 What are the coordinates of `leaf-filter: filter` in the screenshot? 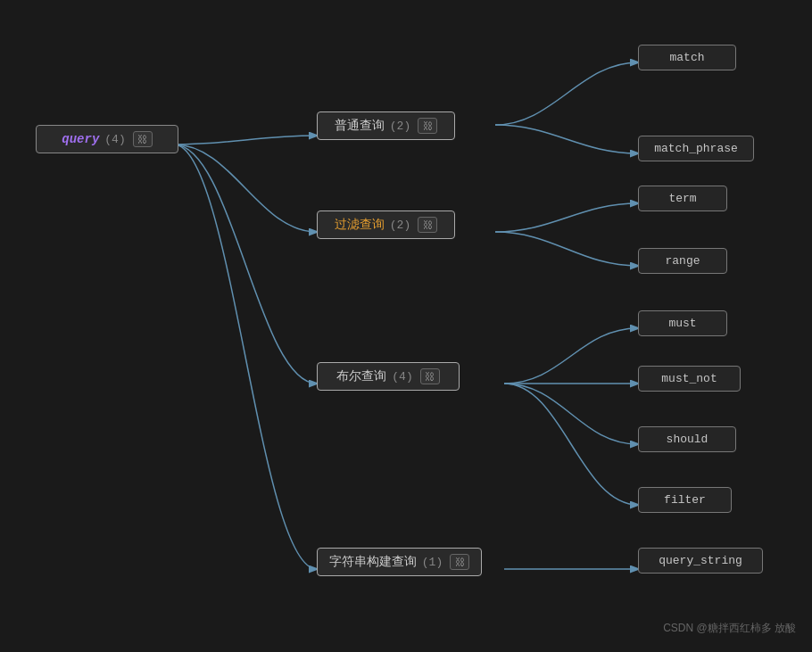 It's located at (685, 499).